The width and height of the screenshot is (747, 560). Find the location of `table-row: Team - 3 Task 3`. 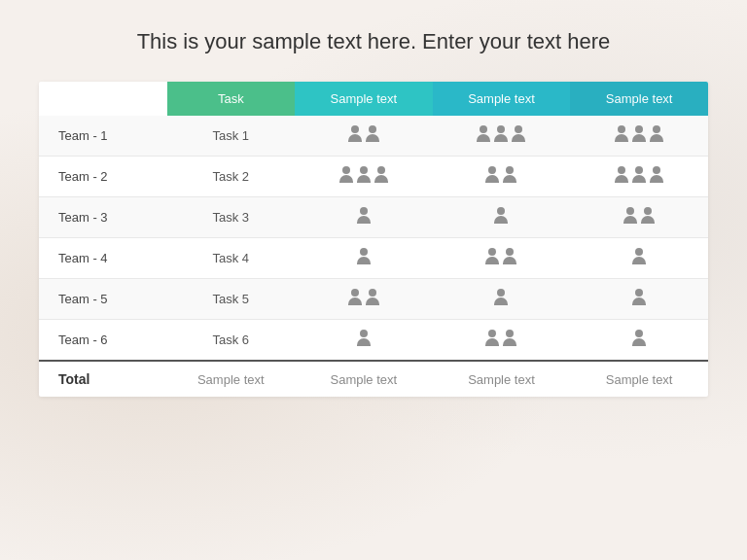

table-row: Team - 3 Task 3 is located at coordinates (374, 218).